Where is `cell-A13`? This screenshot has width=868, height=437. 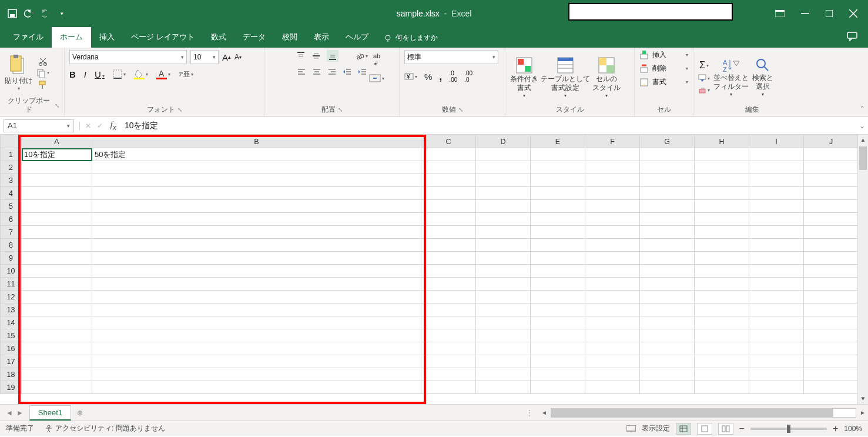 cell-A13 is located at coordinates (57, 310).